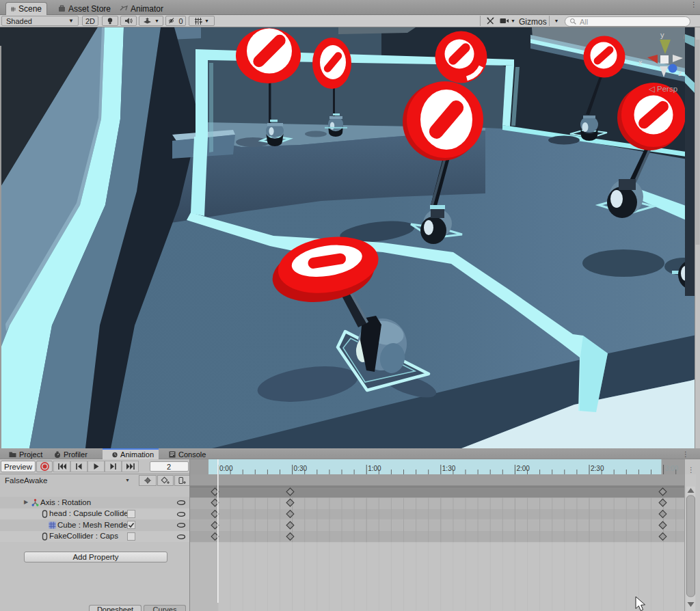 Image resolution: width=700 pixels, height=611 pixels. What do you see at coordinates (226, 469) in the screenshot?
I see `svg-text: 0:00` at bounding box center [226, 469].